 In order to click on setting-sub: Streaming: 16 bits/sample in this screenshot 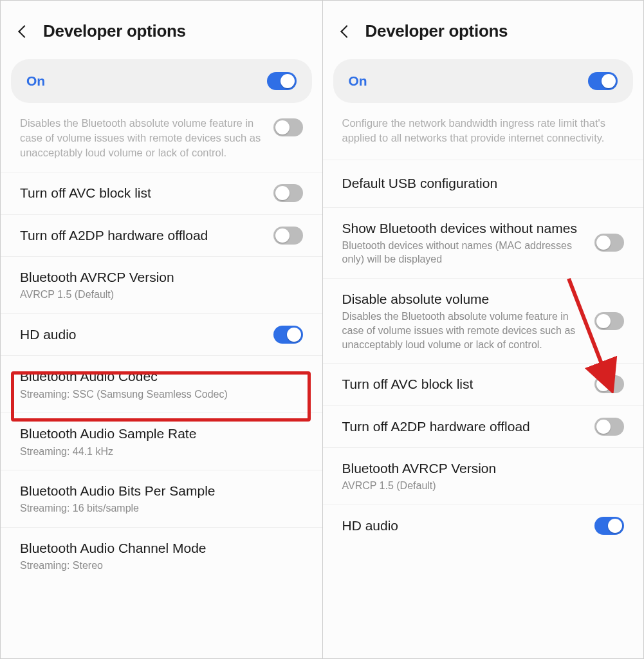, I will do `click(158, 508)`.